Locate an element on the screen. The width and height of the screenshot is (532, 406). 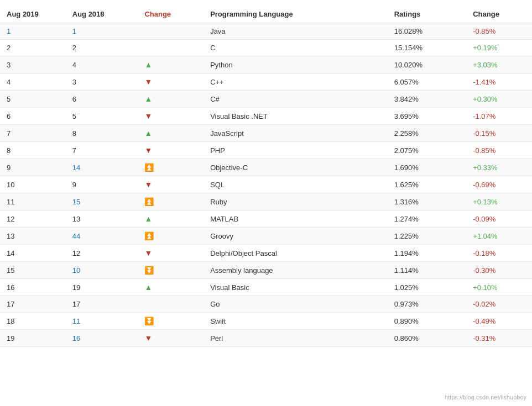
table-row: 87▼PHP2.075%-0.85% is located at coordinates (266, 150).